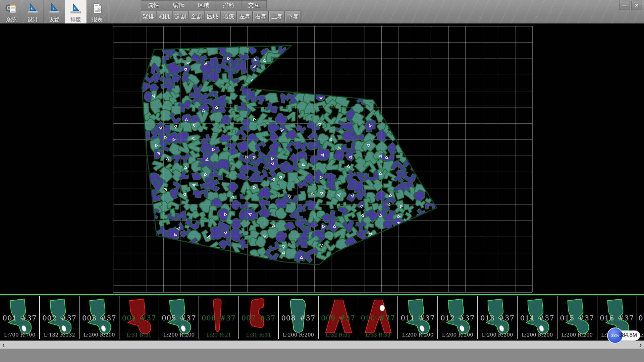 The width and height of the screenshot is (644, 362). What do you see at coordinates (180, 17) in the screenshot?
I see `tool-button-3: 选割` at bounding box center [180, 17].